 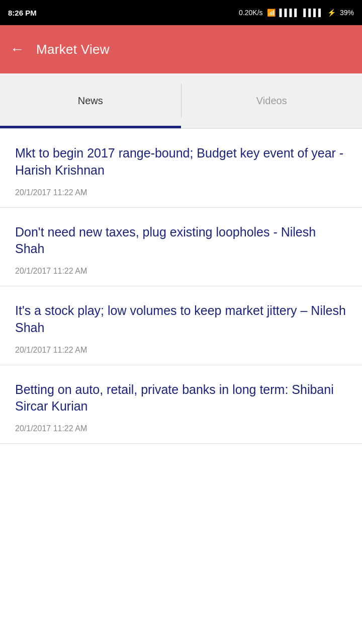 What do you see at coordinates (181, 405) in the screenshot?
I see `news-item-4: Betting on auto, retail, private banks i…` at bounding box center [181, 405].